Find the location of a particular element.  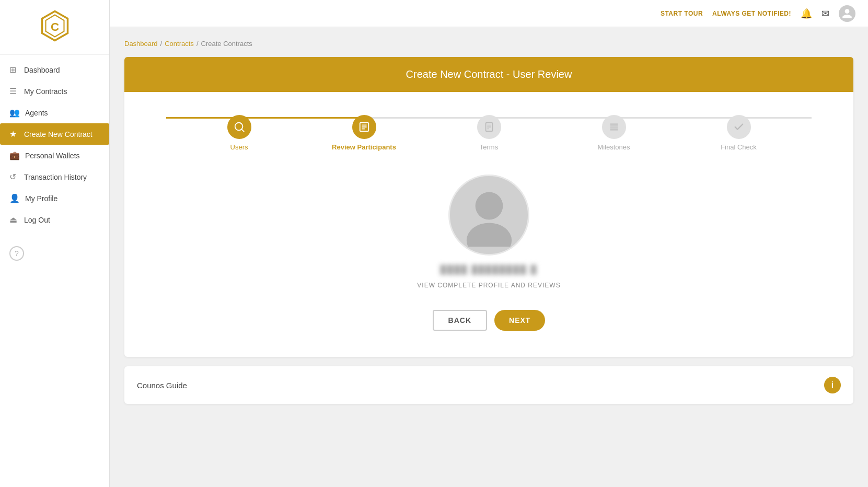

sidebar-item-personal-wallets-label: Personal Wallets is located at coordinates (52, 156).